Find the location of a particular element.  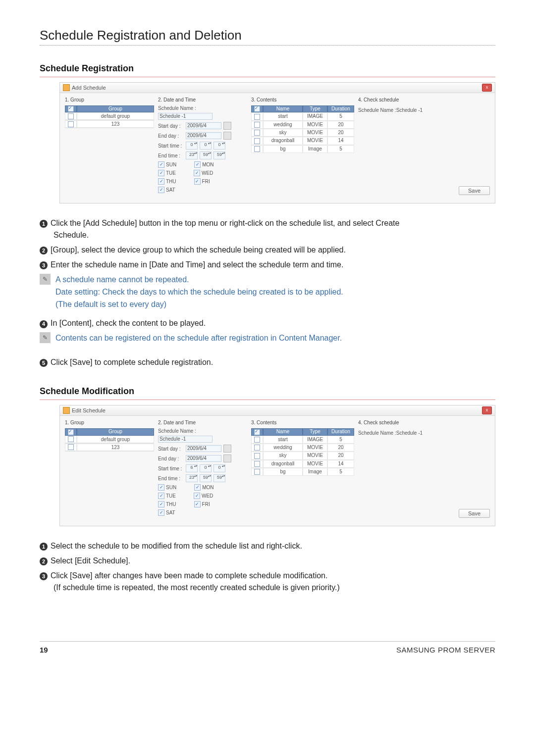

group-name: default group is located at coordinates (115, 116).